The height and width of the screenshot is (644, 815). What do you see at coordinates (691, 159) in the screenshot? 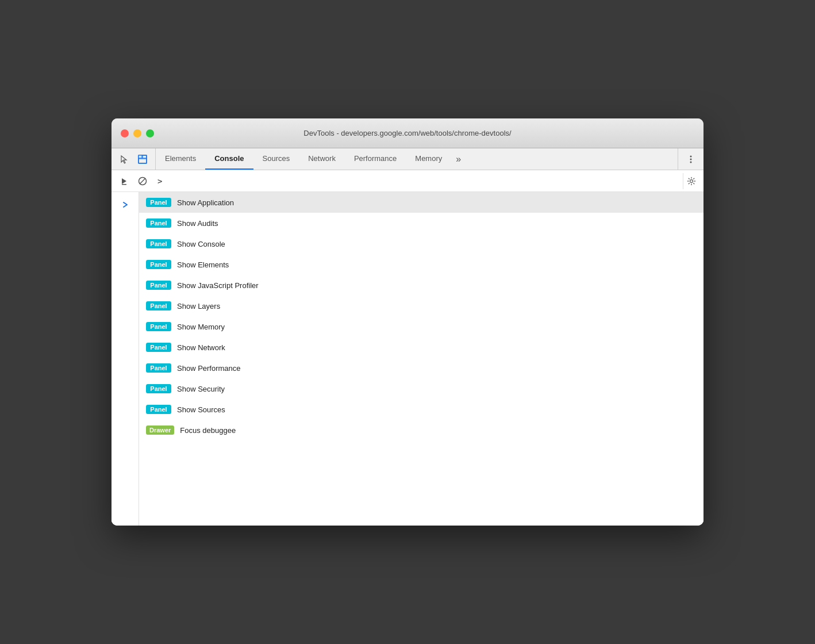
I see `customize-button` at bounding box center [691, 159].